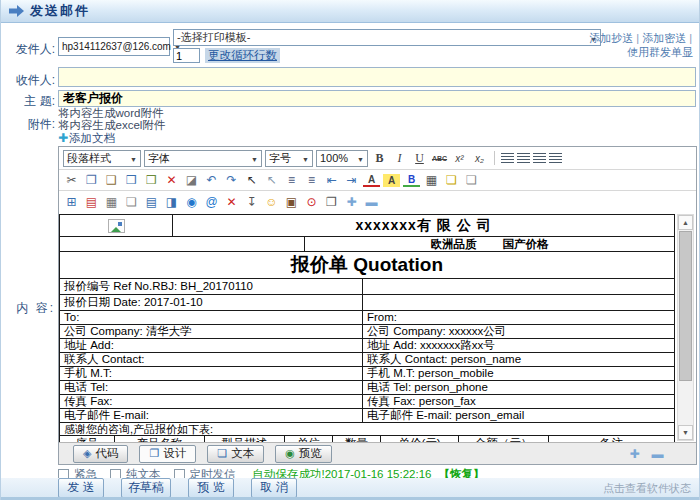  What do you see at coordinates (424, 226) in the screenshot?
I see `company-name: xxxxxxx有 限 公 司` at bounding box center [424, 226].